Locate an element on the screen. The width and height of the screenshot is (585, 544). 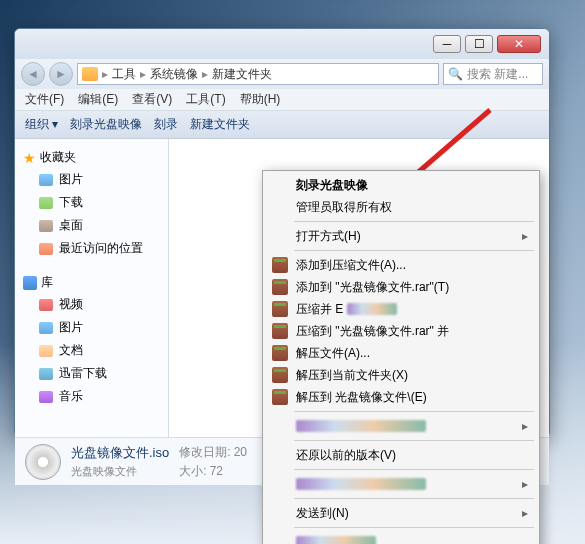
menu-file: 文件(F) is located at coordinates (44, 100).